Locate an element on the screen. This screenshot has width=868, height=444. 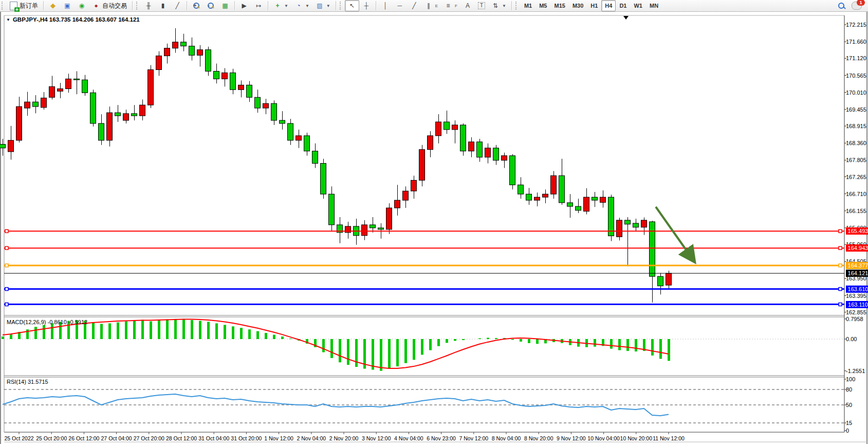
timeframe-button-M5: M5 is located at coordinates (543, 6).